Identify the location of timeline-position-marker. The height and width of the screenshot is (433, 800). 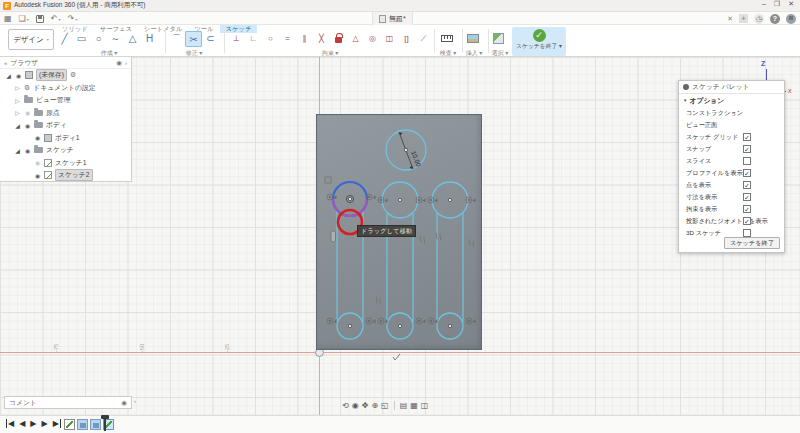
(105, 424).